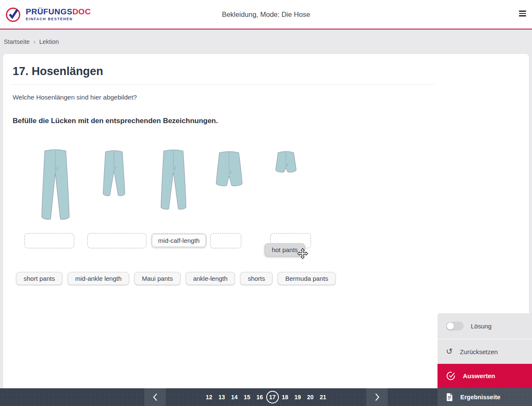 The height and width of the screenshot is (406, 532). Describe the element at coordinates (157, 278) in the screenshot. I see `word-bank-chip-maui-pants: Maui pants` at that location.